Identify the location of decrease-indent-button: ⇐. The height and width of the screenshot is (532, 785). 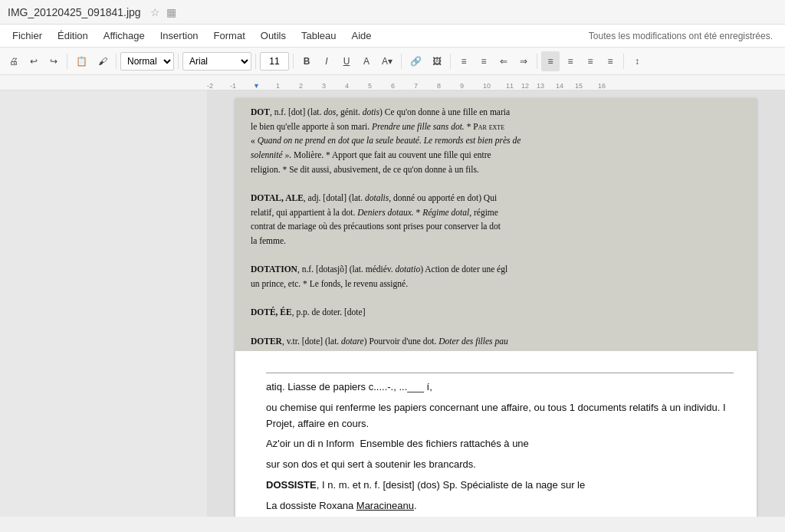
(504, 61).